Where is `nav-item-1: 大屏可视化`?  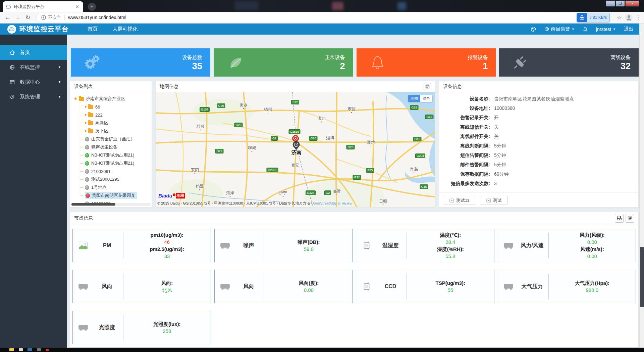 nav-item-1: 大屏可视化 is located at coordinates (125, 29).